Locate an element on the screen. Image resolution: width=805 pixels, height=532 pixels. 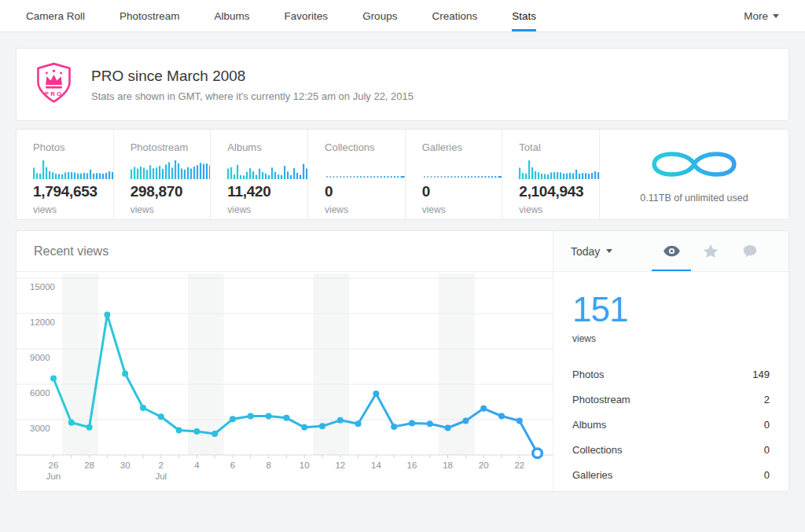
breakdown-label: Albums is located at coordinates (590, 424).